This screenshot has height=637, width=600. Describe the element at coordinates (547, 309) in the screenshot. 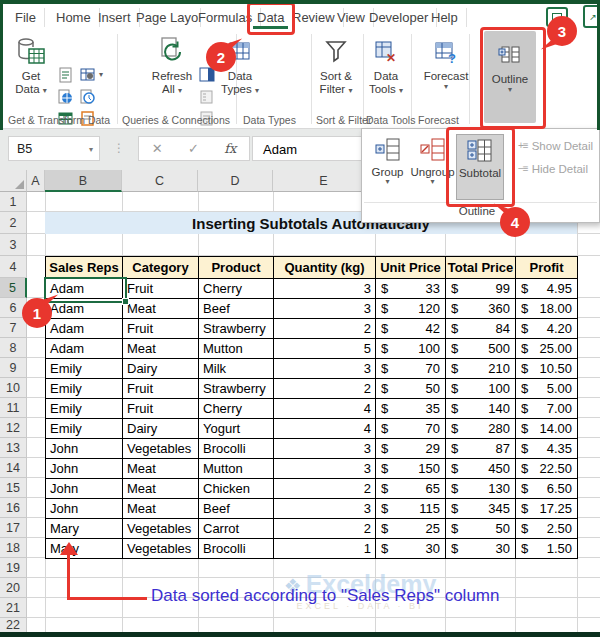

I see `cell-profit: $18.00` at that location.